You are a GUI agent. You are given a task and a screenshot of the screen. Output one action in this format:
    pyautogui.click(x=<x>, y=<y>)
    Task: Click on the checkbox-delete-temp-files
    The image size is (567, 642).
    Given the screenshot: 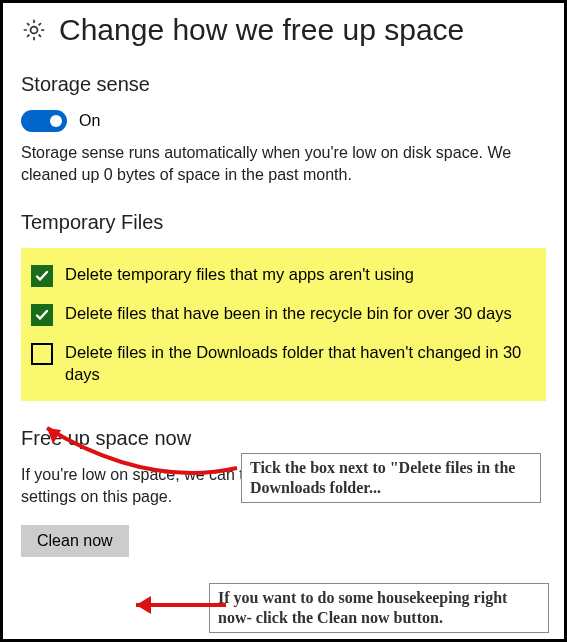 What is the action you would take?
    pyautogui.click(x=42, y=276)
    